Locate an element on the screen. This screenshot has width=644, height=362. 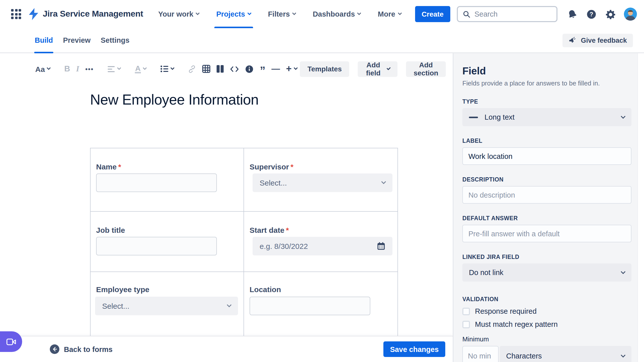
product-title: Jira Service Management is located at coordinates (93, 14).